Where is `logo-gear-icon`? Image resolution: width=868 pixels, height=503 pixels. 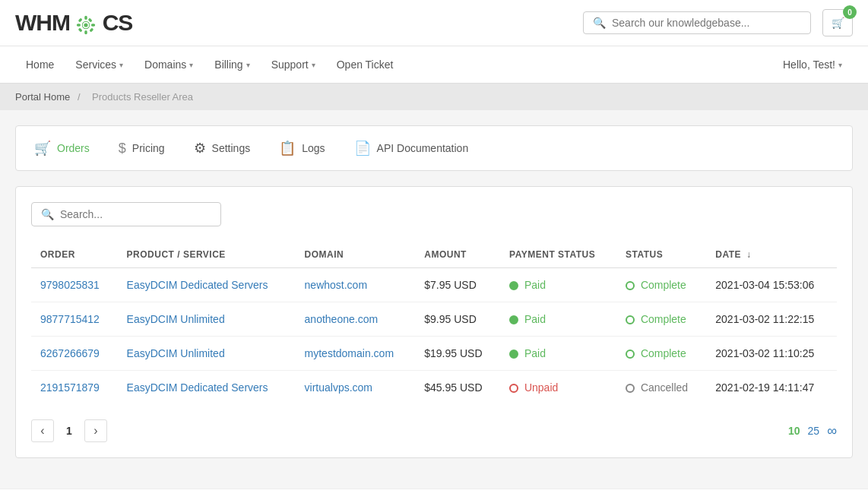
logo-gear-icon is located at coordinates (86, 25).